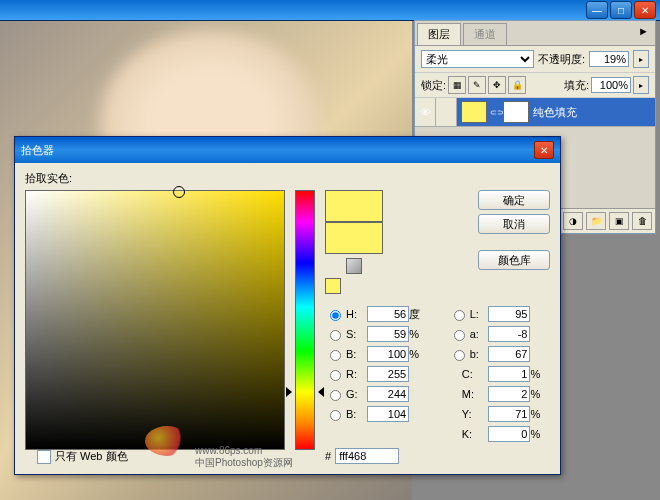 This screenshot has height=500, width=660. What do you see at coordinates (82, 456) in the screenshot?
I see `web-only-row: 只有 Web 颜色` at bounding box center [82, 456].